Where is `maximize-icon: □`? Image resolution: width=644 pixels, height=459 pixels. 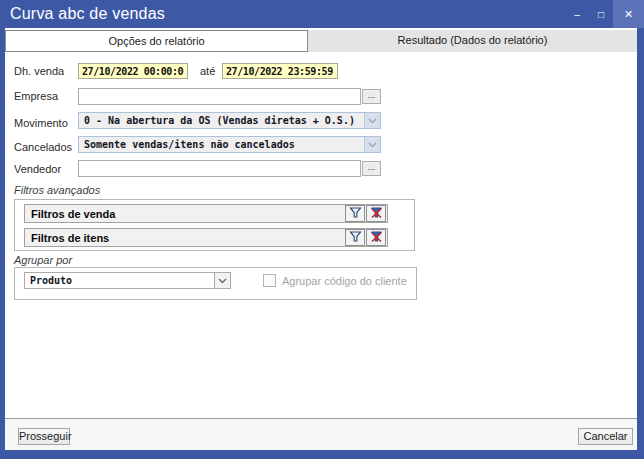 maximize-icon: □ is located at coordinates (601, 14).